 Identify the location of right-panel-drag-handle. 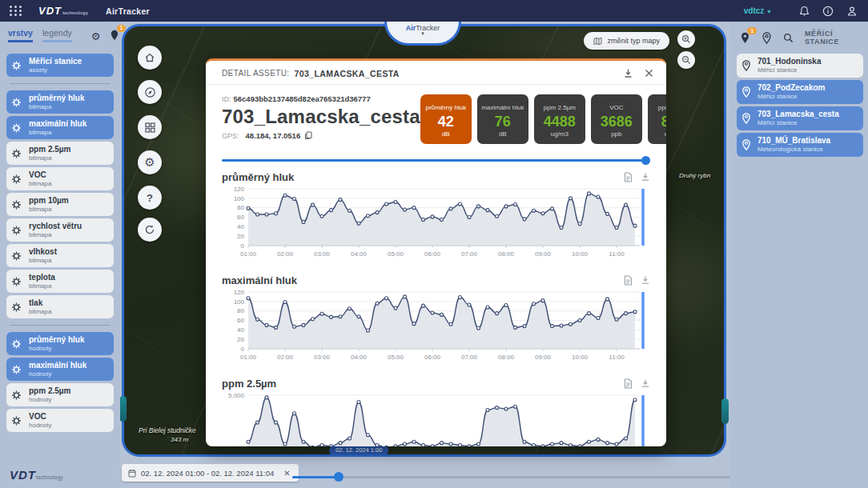
(725, 411).